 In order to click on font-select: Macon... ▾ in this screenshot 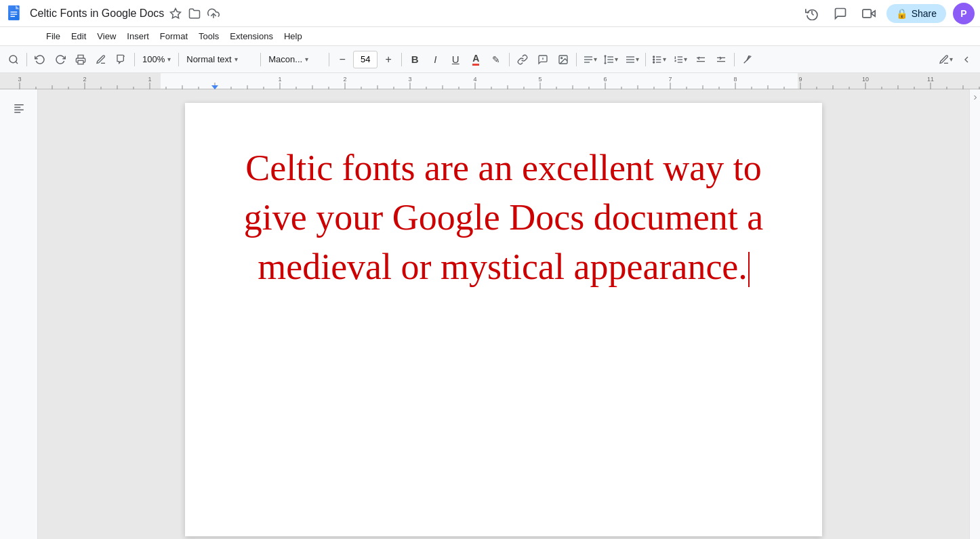, I will do `click(295, 60)`.